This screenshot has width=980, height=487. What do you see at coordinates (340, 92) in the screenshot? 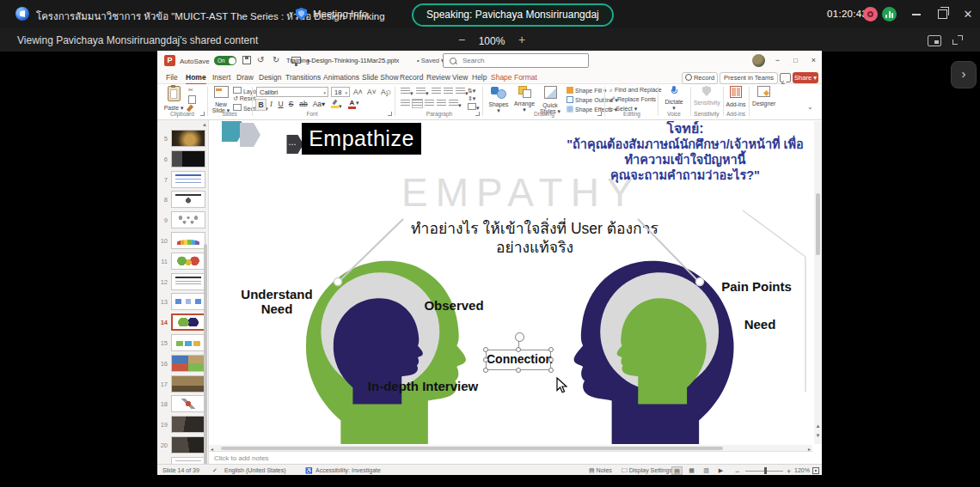
I see `font-size-select: 18▾` at bounding box center [340, 92].